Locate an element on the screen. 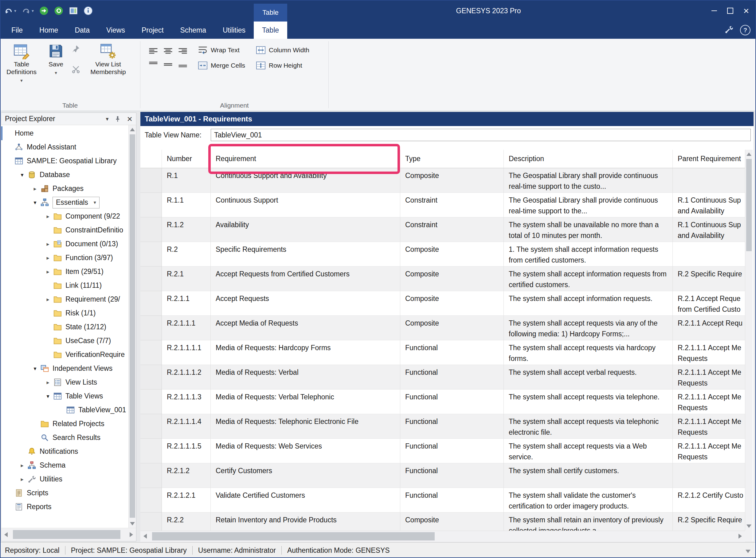 The image size is (756, 558). tree-item-scripts: Scripts is located at coordinates (65, 493).